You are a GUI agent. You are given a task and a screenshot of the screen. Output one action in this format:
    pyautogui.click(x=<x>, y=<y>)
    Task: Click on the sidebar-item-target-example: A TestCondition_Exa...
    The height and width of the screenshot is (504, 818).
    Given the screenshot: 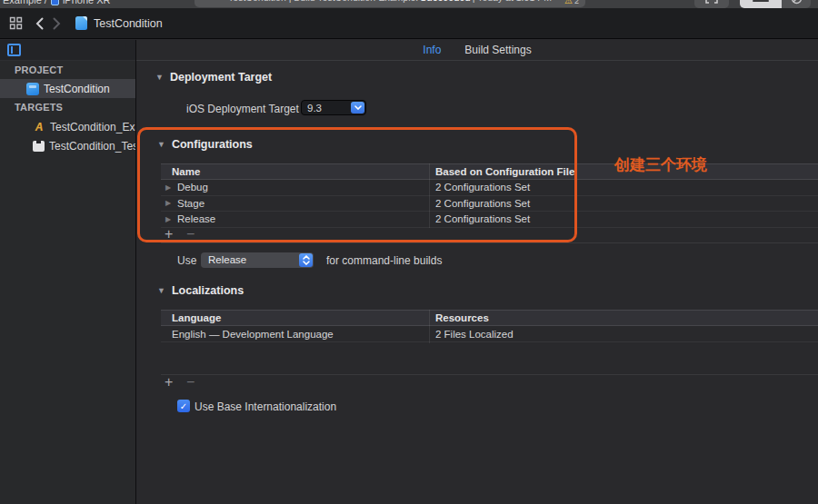 What is the action you would take?
    pyautogui.click(x=67, y=127)
    